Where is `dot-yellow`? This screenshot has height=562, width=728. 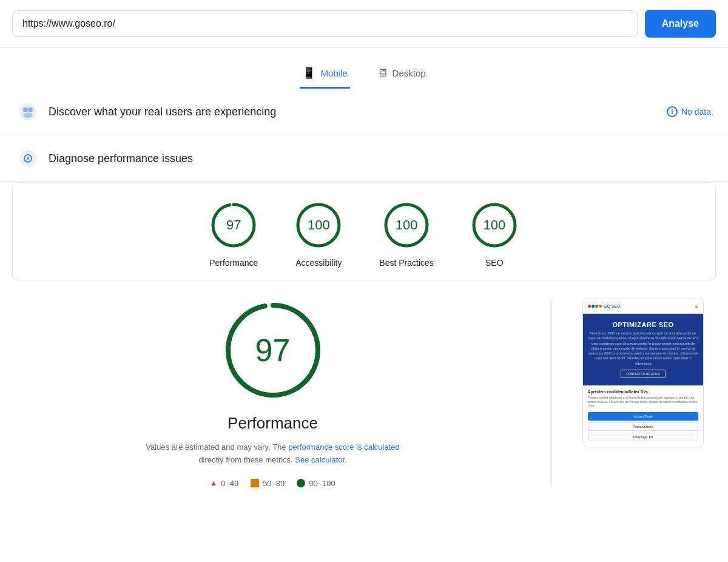
dot-yellow is located at coordinates (601, 306).